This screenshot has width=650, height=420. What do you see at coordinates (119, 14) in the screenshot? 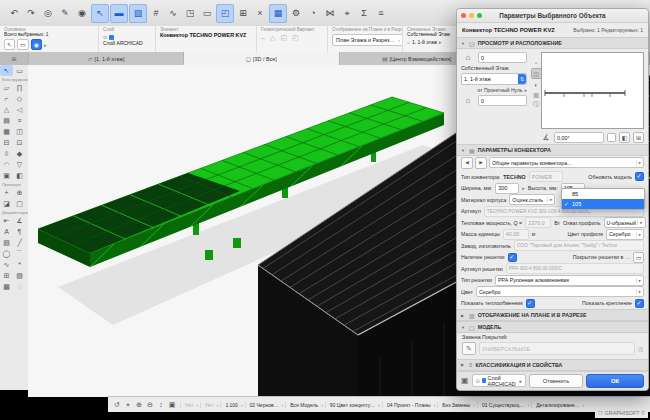
I see `marquee-tool-icon: ▬` at bounding box center [119, 14].